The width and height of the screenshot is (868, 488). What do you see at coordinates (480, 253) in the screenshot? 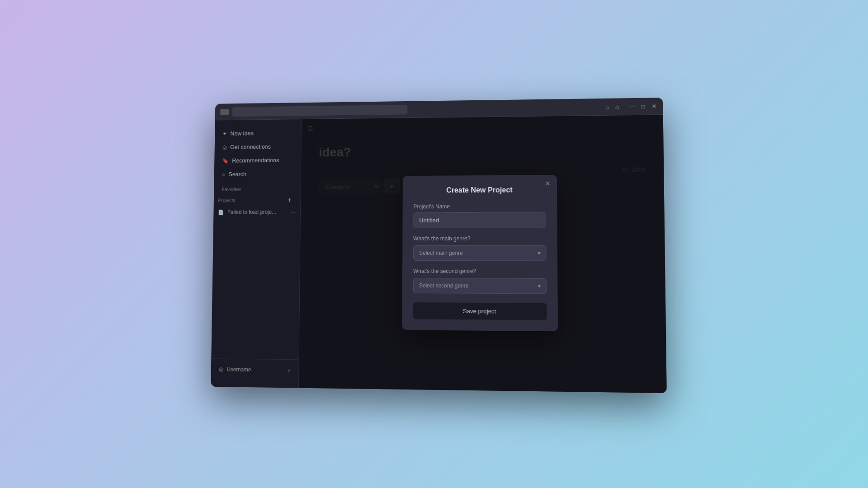
I see `main-genre-select: Select main genre Fantasy Science Fictio…` at bounding box center [480, 253].